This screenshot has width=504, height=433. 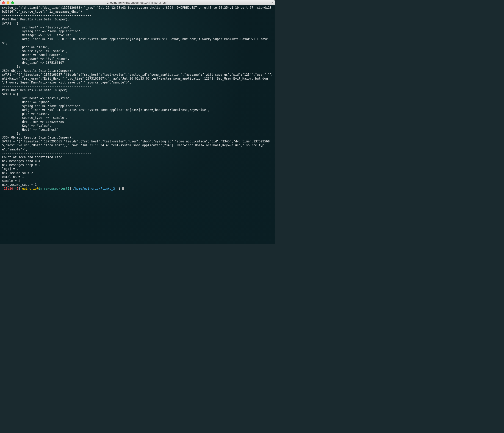 I want to click on terminal-line: 'pid' => '1234',, so click(x=138, y=47).